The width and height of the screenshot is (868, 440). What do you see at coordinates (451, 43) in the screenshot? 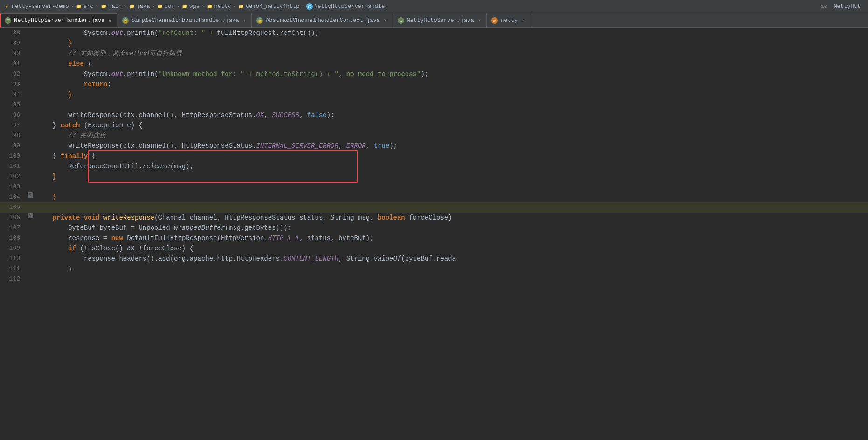
I see `code-89: }` at bounding box center [451, 43].